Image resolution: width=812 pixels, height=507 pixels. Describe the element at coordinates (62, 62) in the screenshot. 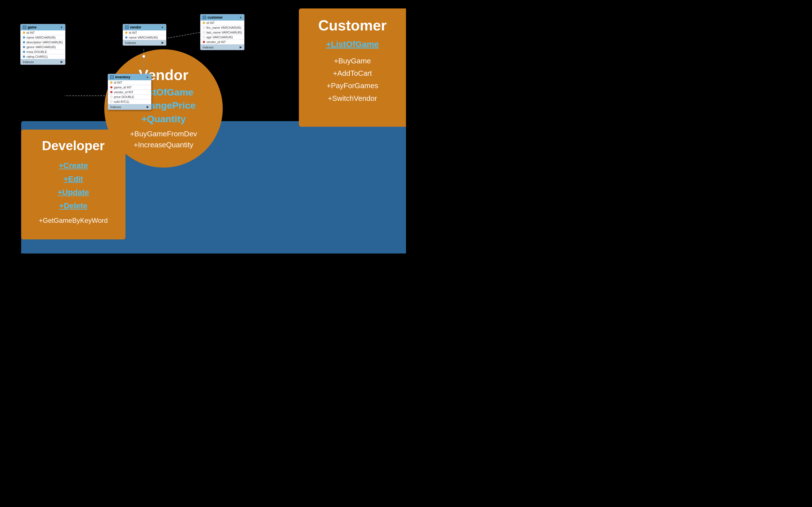

I see `game-indexes-arrow: ▶` at that location.